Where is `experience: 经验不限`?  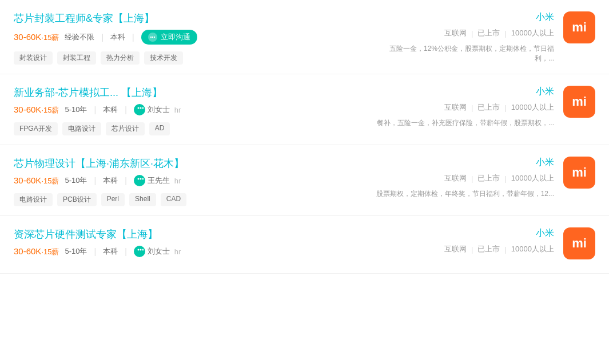 experience: 经验不限 is located at coordinates (79, 37).